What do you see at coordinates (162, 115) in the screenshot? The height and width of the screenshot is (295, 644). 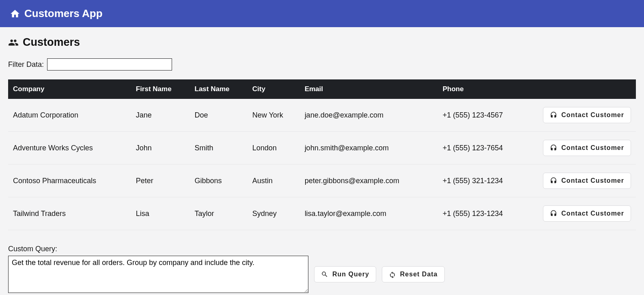 I see `cell: Jane` at bounding box center [162, 115].